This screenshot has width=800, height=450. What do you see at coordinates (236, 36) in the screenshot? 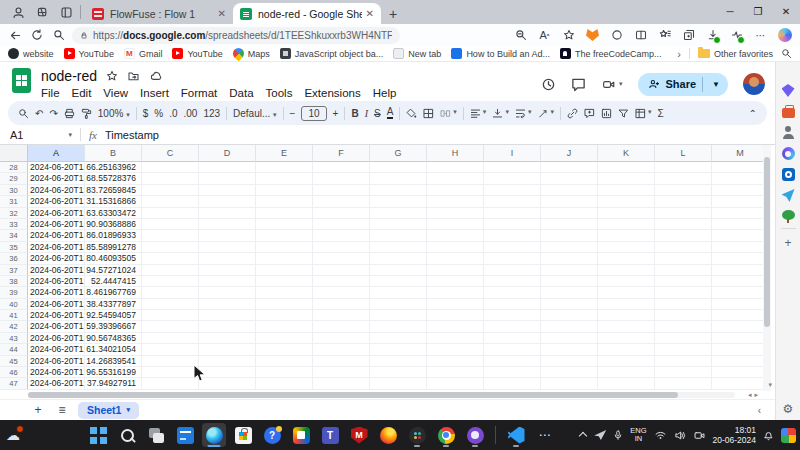
I see `url-field: https://docs.google.com/spreadsheets/d/1…` at bounding box center [236, 36].